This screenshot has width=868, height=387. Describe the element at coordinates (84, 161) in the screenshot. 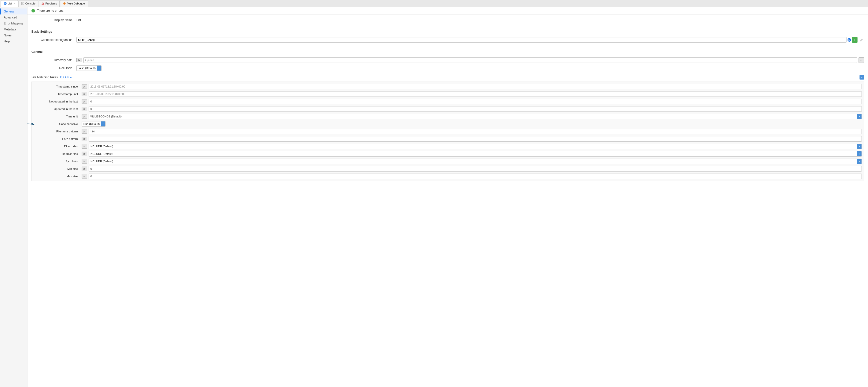

I see `sym-links-fx-badge: fx` at that location.